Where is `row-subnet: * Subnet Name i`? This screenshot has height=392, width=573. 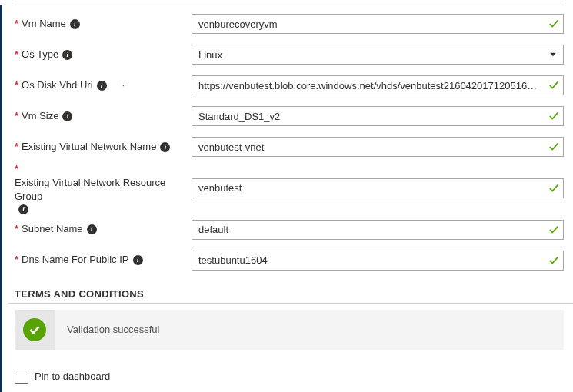 row-subnet: * Subnet Name i is located at coordinates (289, 230).